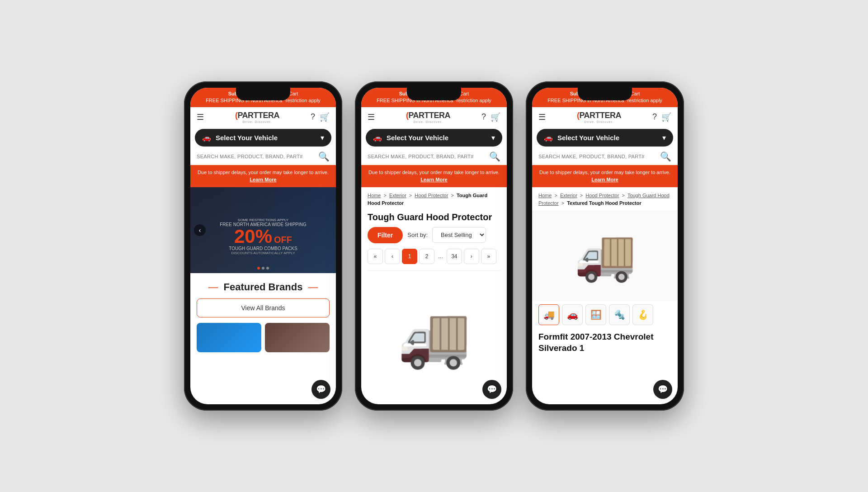  I want to click on thumbnails-row-3: 🚚 🚗 🪟 🔩 🪝, so click(605, 315).